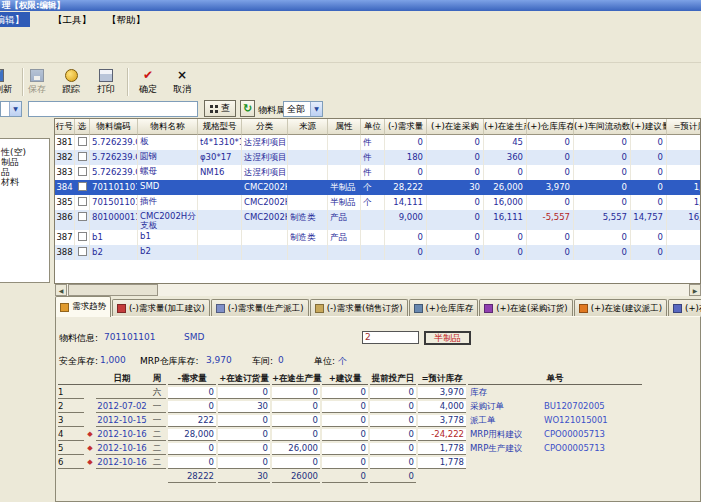 The height and width of the screenshot is (502, 701). What do you see at coordinates (649, 172) in the screenshot?
I see `suggested-qty-cell: 0` at bounding box center [649, 172].